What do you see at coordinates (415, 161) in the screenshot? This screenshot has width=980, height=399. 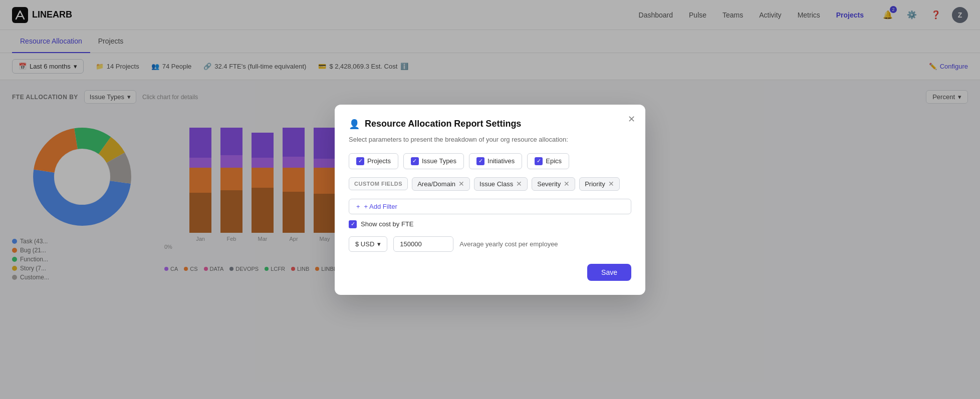 I see `check-icon-issue-types: ✓` at bounding box center [415, 161].